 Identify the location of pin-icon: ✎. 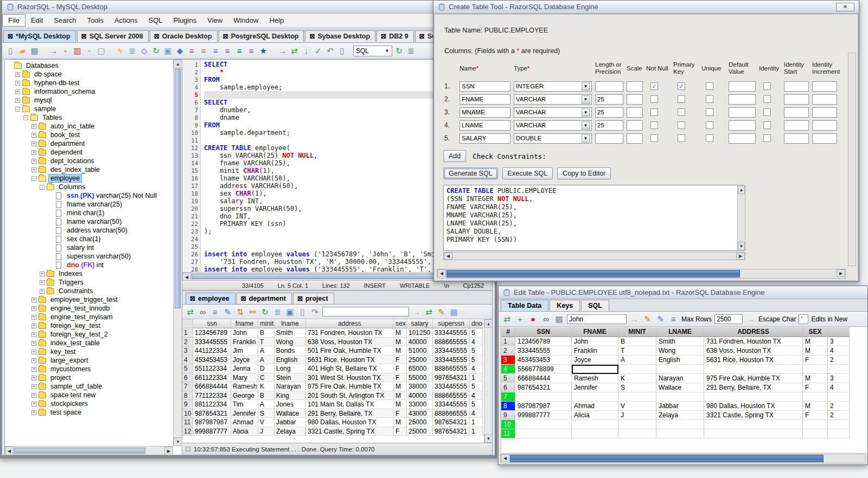
(648, 319).